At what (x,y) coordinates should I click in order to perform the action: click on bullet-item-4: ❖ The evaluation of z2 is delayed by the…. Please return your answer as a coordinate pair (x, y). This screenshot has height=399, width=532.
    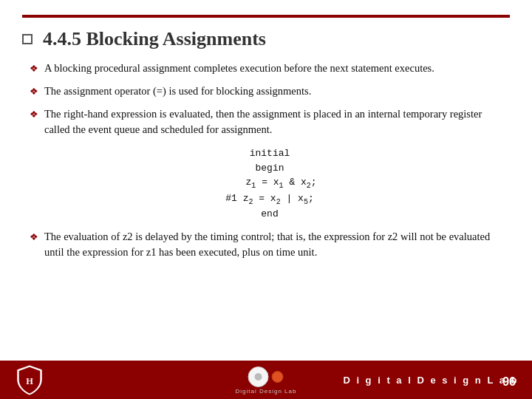
    Looking at the image, I should click on (270, 245).